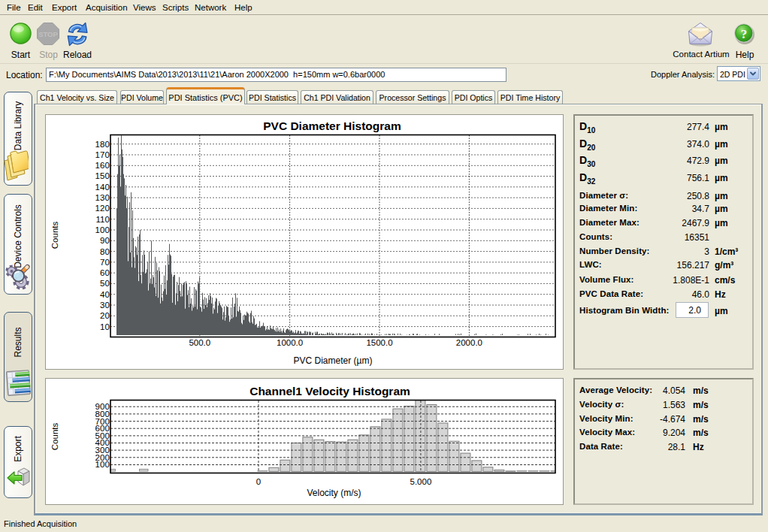 The height and width of the screenshot is (532, 768). I want to click on svg-text: 110, so click(102, 219).